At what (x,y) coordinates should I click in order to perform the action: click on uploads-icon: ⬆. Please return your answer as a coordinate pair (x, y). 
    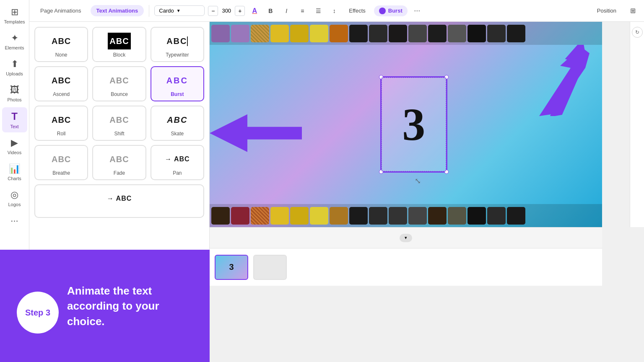
    Looking at the image, I should click on (15, 64).